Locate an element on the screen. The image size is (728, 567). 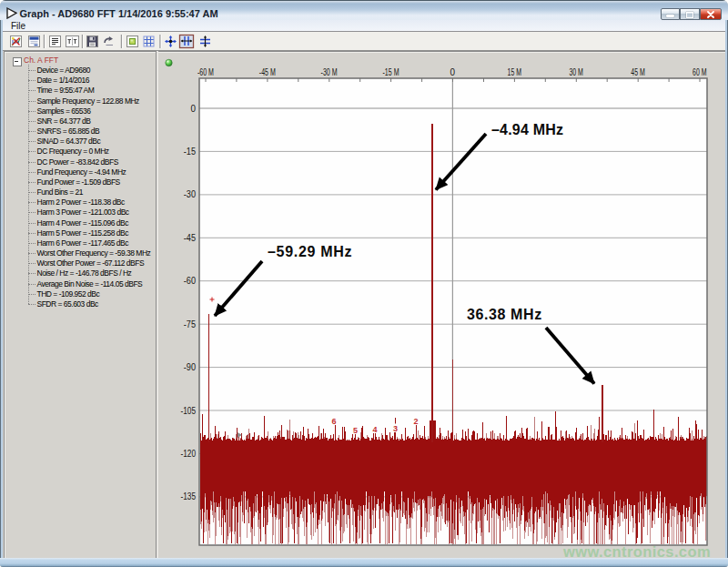
svg-text: www.cntronics.com is located at coordinates (637, 552).